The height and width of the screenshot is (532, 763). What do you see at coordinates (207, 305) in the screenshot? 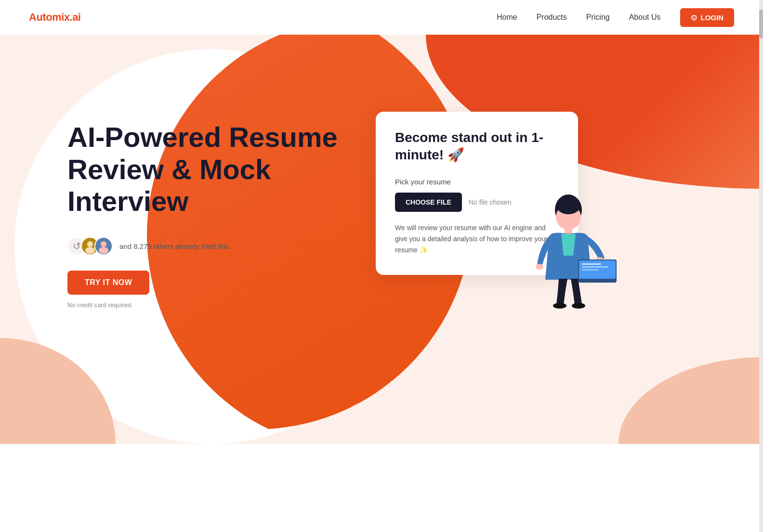
I see `no-credit-card-text: No credit card required.` at bounding box center [207, 305].